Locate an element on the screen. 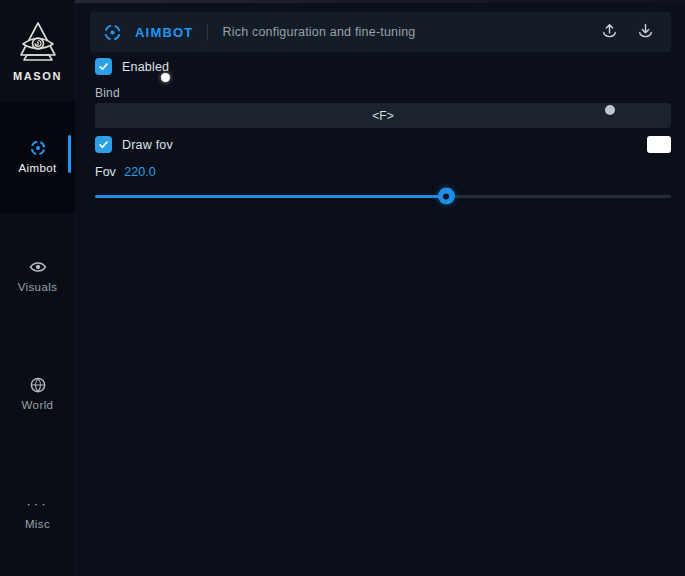 Image resolution: width=685 pixels, height=576 pixels. app-logo: MASON is located at coordinates (38, 50).